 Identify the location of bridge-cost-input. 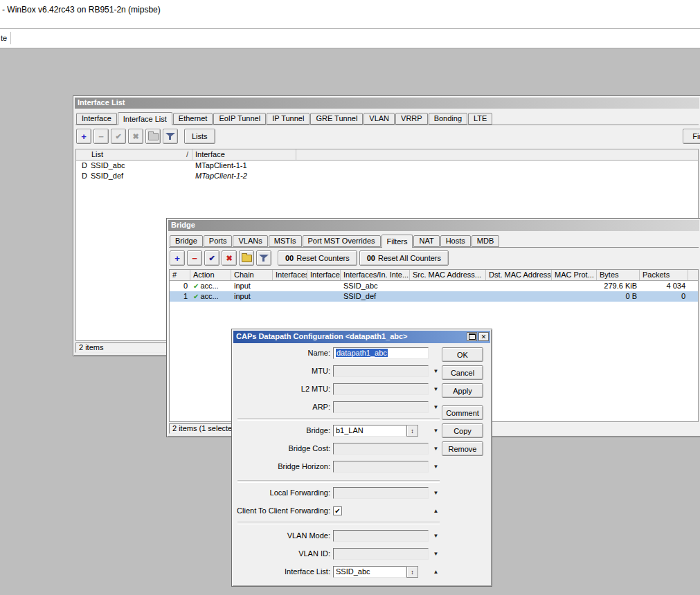
(381, 448).